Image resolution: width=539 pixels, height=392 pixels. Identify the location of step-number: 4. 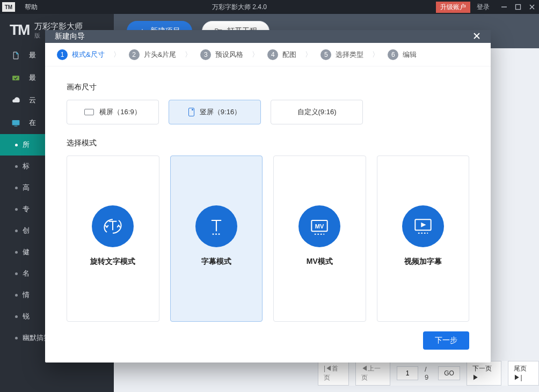
(273, 55).